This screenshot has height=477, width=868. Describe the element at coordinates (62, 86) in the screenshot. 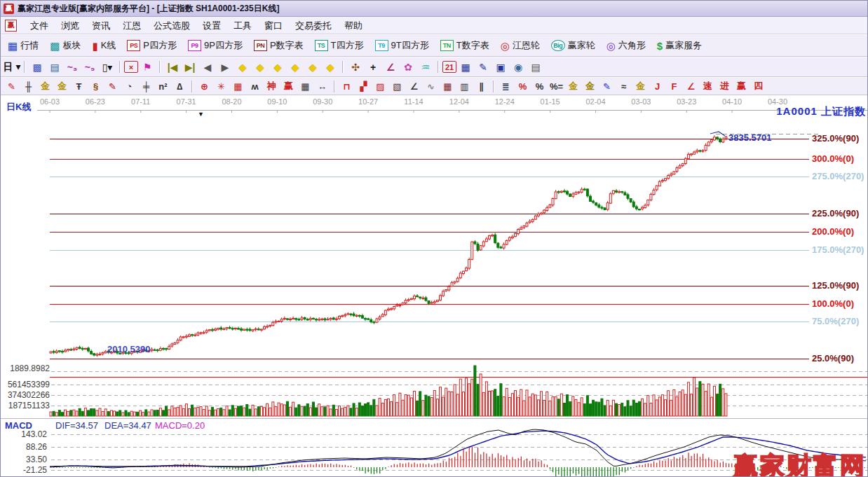

I see `golden-box-tool: 金` at that location.